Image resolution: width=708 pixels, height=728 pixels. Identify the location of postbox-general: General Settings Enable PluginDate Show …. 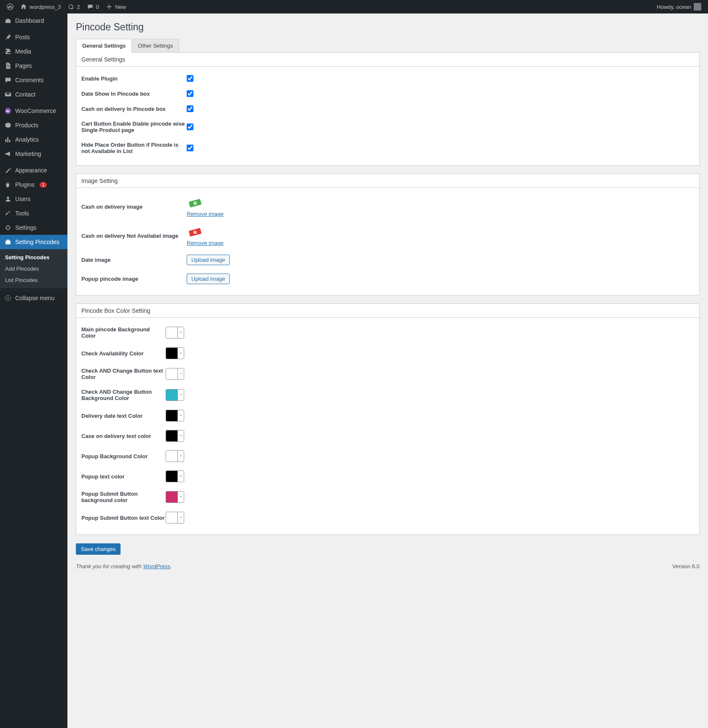
(388, 109).